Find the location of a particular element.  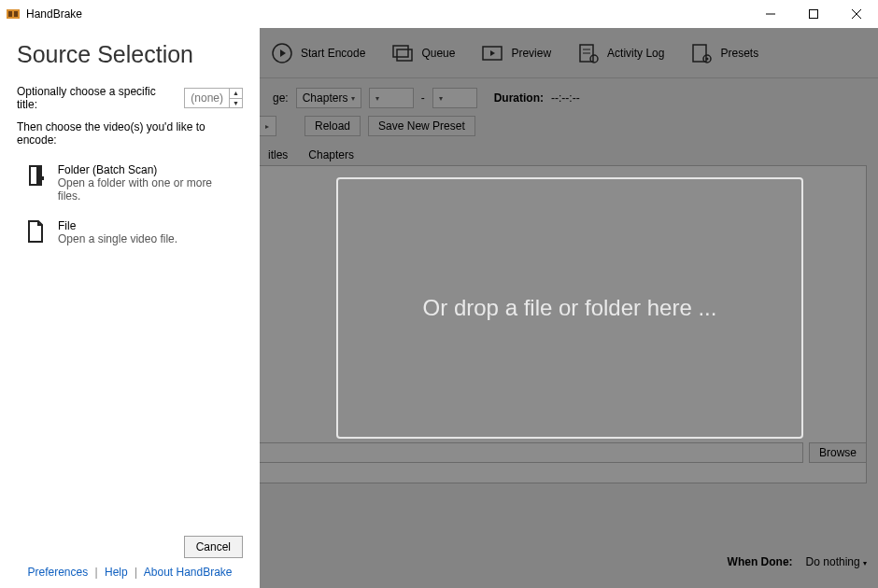

open-folder-option: Folder (Batch Scan) Open a folder with o… is located at coordinates (130, 183).